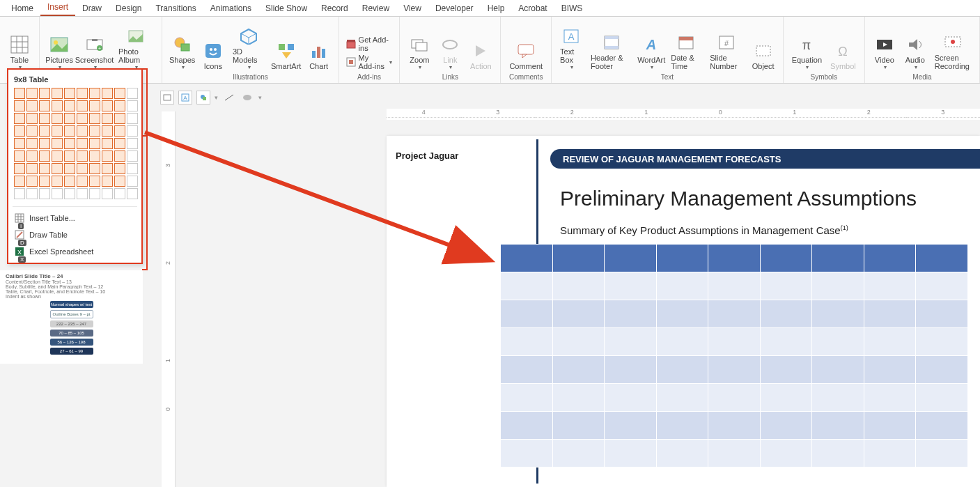 The width and height of the screenshot is (980, 487). Describe the element at coordinates (182, 53) in the screenshot. I see `shapes-button: Shapes` at that location.